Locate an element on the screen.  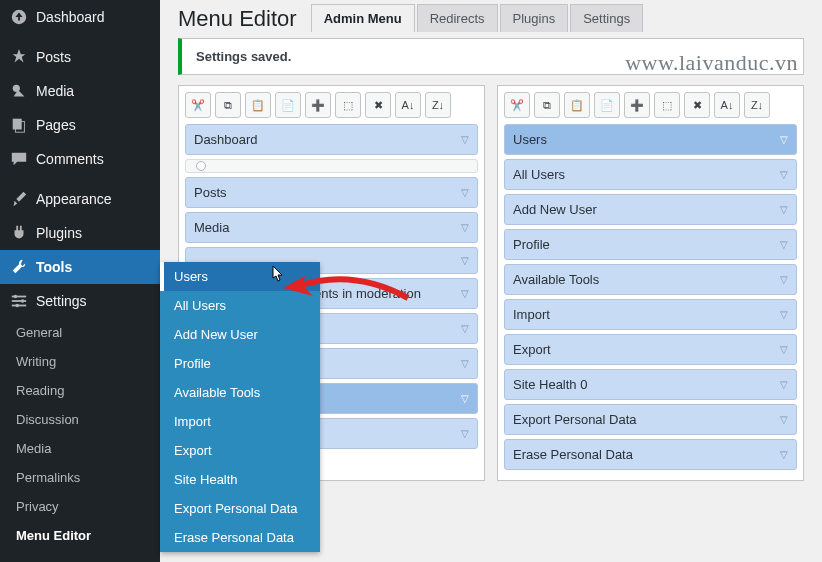
sub-media: Media is located at coordinates (80, 448).